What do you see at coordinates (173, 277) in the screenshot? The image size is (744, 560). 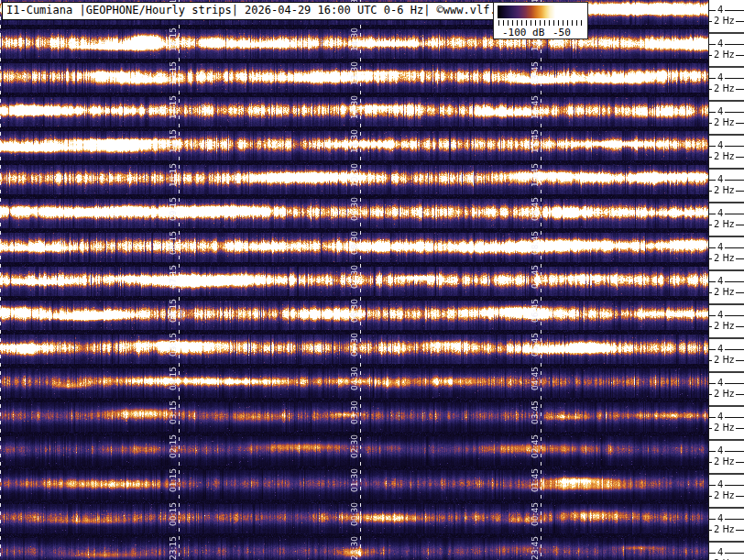 I see `strip-time-label: 07:15` at bounding box center [173, 277].